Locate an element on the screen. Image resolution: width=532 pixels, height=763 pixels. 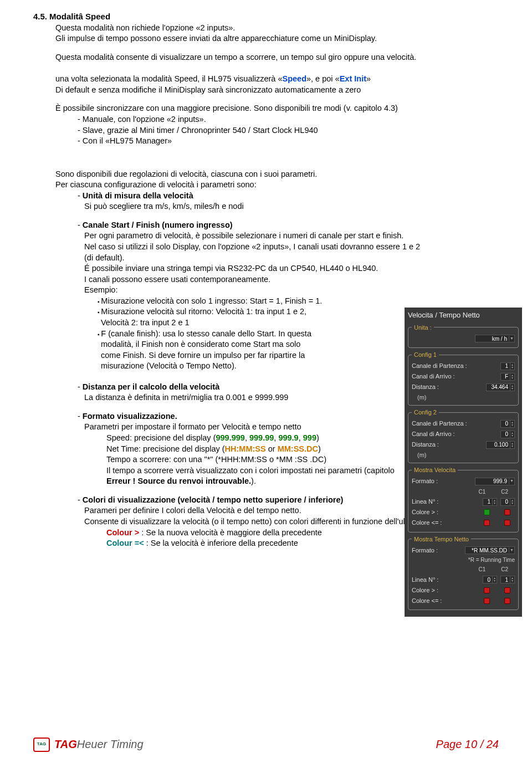
section-header: 4.5. Modalitâ Speed is located at coordinates (266, 17).